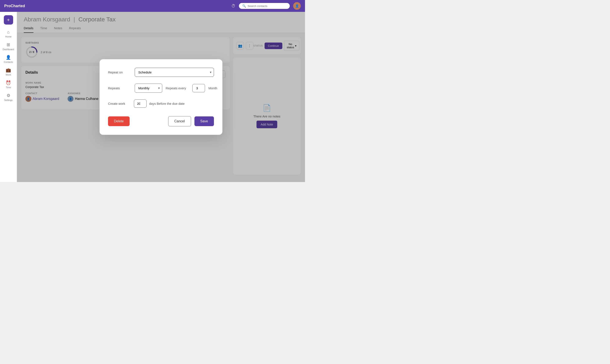 Image resolution: width=610 pixels, height=364 pixels. What do you see at coordinates (161, 72) in the screenshot?
I see `repeat-on-row: Repeat on Schedule Due Date Start Date ▾` at bounding box center [161, 72].